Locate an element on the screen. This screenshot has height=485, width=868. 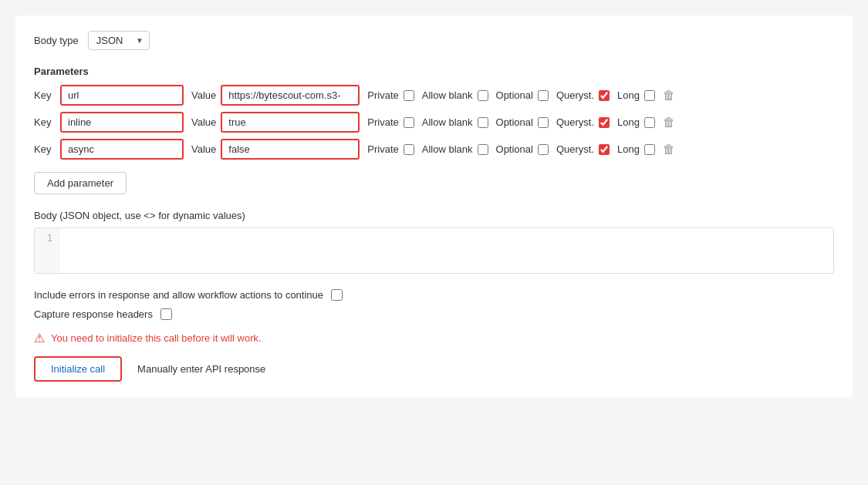
warning-icon: ⚠ is located at coordinates (39, 338).